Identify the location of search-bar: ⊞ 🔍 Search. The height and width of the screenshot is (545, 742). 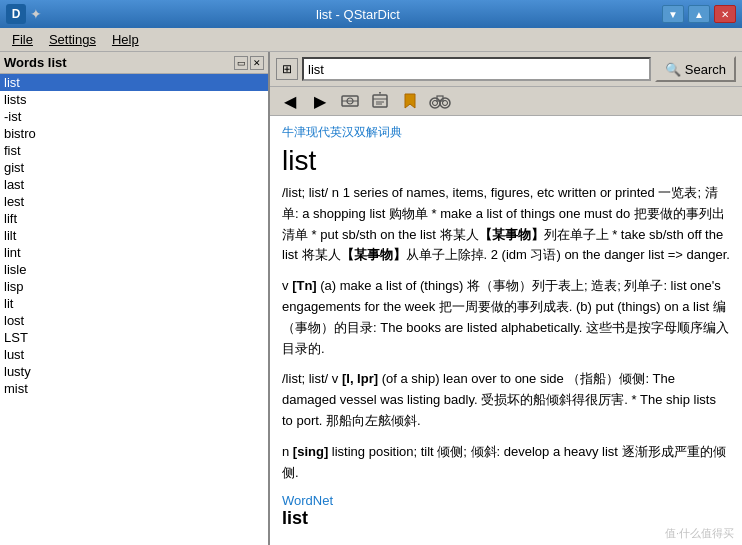
(506, 70).